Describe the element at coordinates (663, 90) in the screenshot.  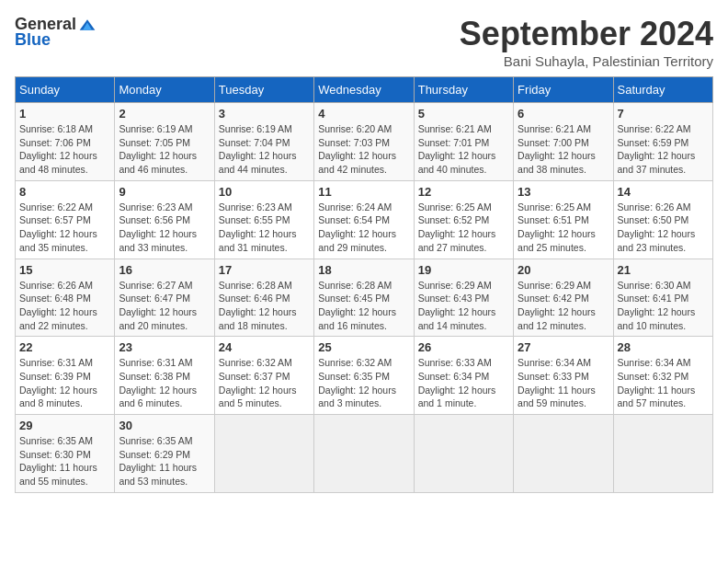
I see `col-saturday: Saturday` at that location.